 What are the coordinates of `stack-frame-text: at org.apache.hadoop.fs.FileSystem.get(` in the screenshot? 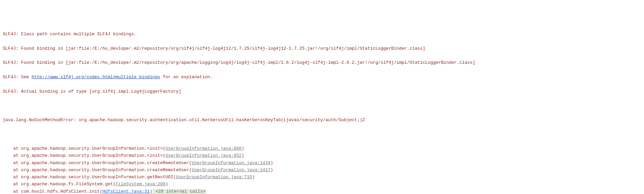 It's located at (59, 184).